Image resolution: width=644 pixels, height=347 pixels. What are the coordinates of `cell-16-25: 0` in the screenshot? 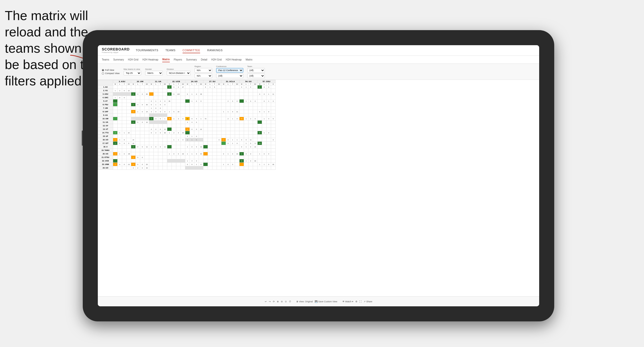 It's located at (228, 143).